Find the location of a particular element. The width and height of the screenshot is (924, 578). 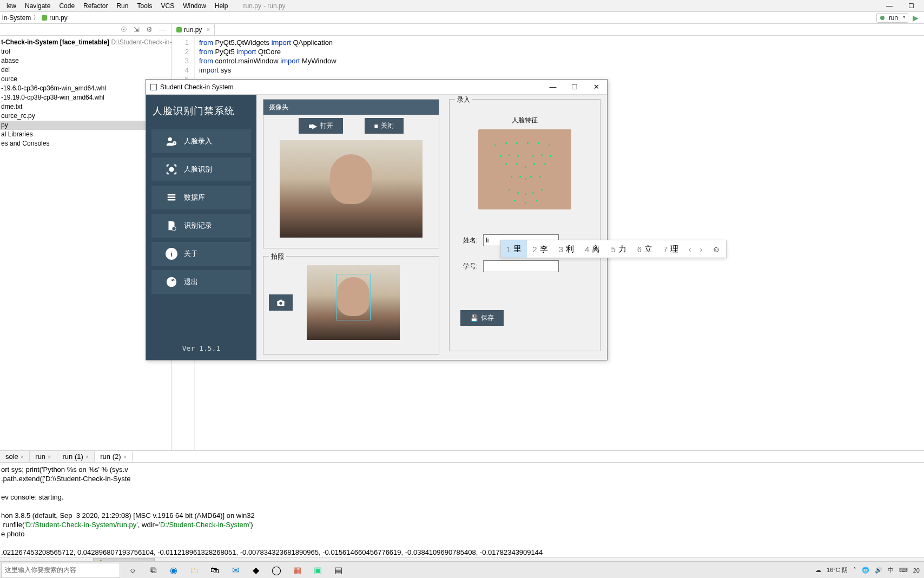

face-scan-icon is located at coordinates (171, 169).